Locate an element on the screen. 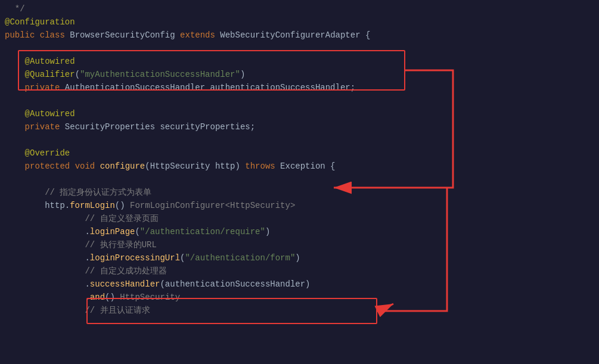  code-token: configure is located at coordinates (123, 166).